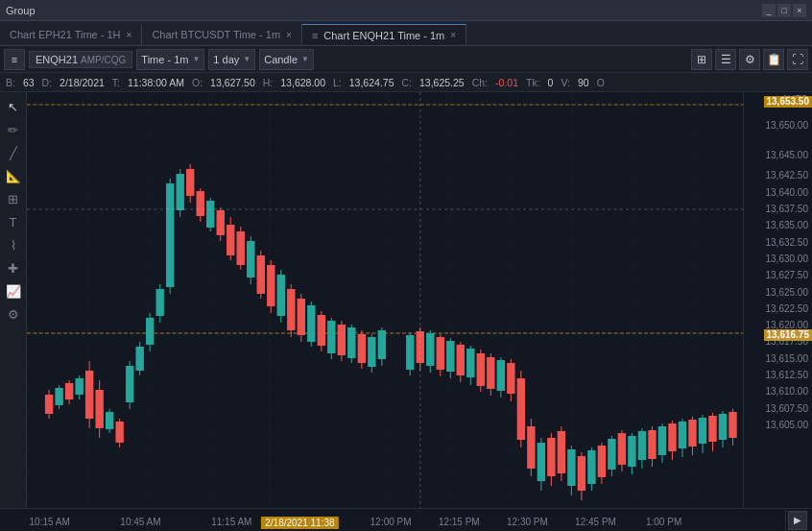 The width and height of the screenshot is (812, 531). I want to click on cross-tool: ✚, so click(13, 268).